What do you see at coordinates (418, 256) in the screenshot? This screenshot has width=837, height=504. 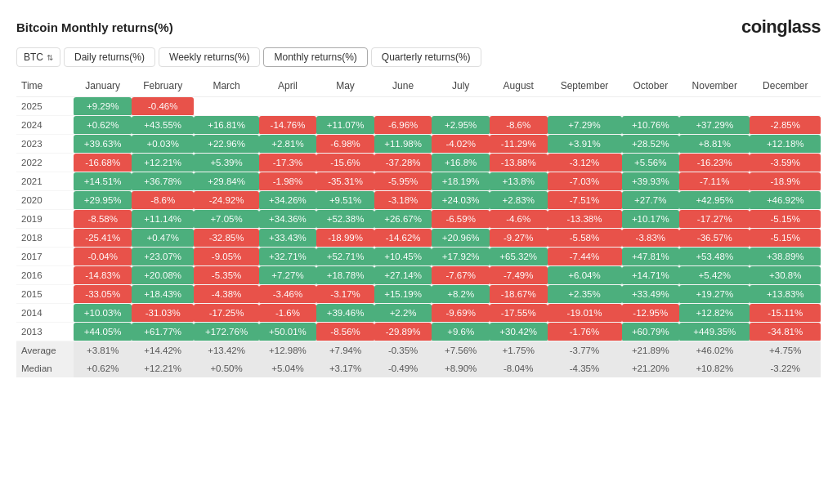 I see `table-row: 2017-0.04%+23.07%-9.05%+32.71%+52.71%+10…` at bounding box center [418, 256].